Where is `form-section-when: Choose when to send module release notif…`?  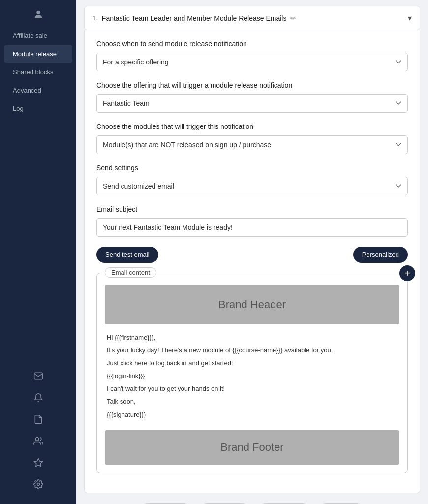
form-section-when: Choose when to send module release notif… is located at coordinates (252, 56).